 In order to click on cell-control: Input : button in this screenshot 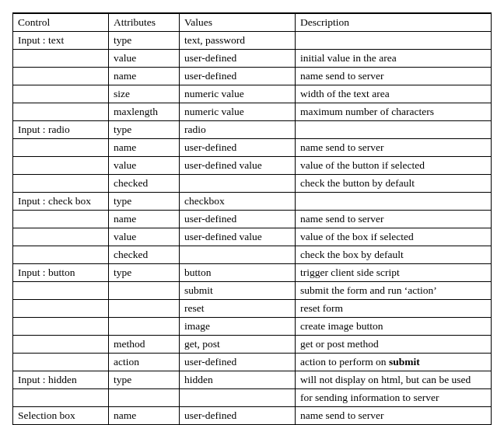, I will do `click(61, 273)`.